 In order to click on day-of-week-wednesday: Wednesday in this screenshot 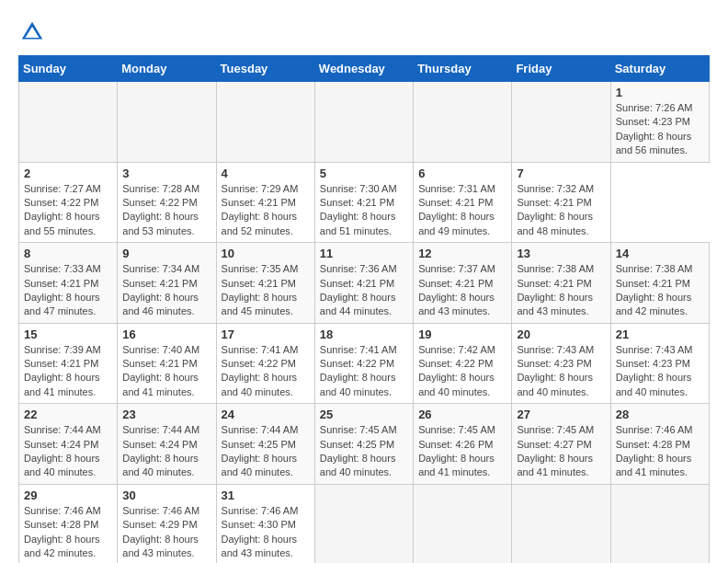, I will do `click(364, 69)`.